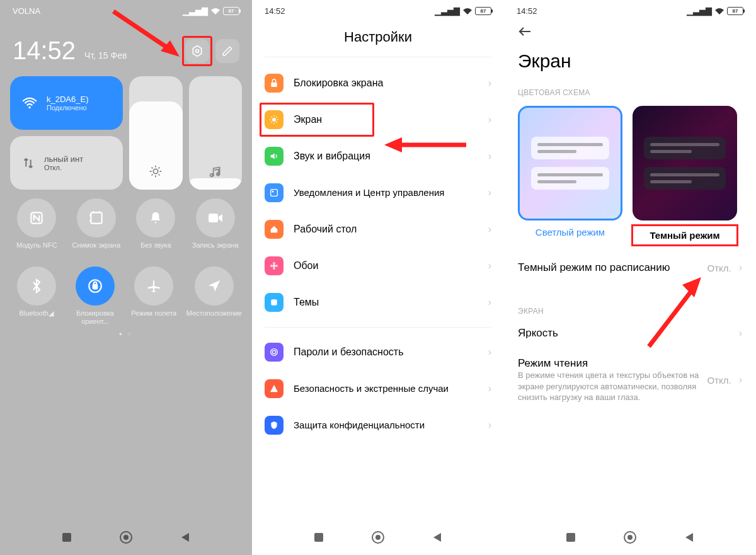 Image resolution: width=756 pixels, height=555 pixels. What do you see at coordinates (67, 163) in the screenshot?
I see `mobile-data-tile: льный инт Откл.` at bounding box center [67, 163].